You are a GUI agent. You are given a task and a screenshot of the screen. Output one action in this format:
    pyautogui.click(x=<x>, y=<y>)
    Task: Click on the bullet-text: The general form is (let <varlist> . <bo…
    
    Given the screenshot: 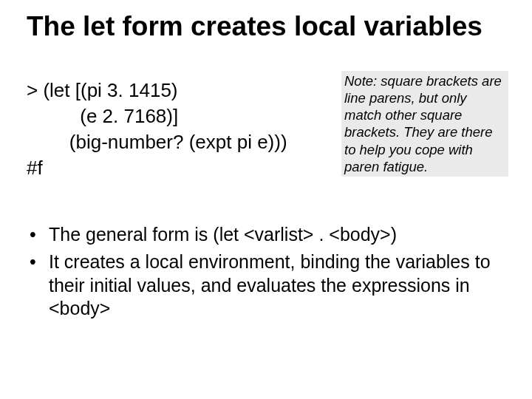 What is the action you would take?
    pyautogui.click(x=277, y=235)
    